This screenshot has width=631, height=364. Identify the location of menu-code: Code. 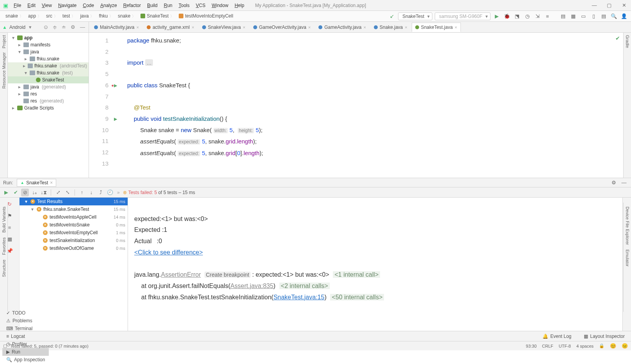
(88, 5).